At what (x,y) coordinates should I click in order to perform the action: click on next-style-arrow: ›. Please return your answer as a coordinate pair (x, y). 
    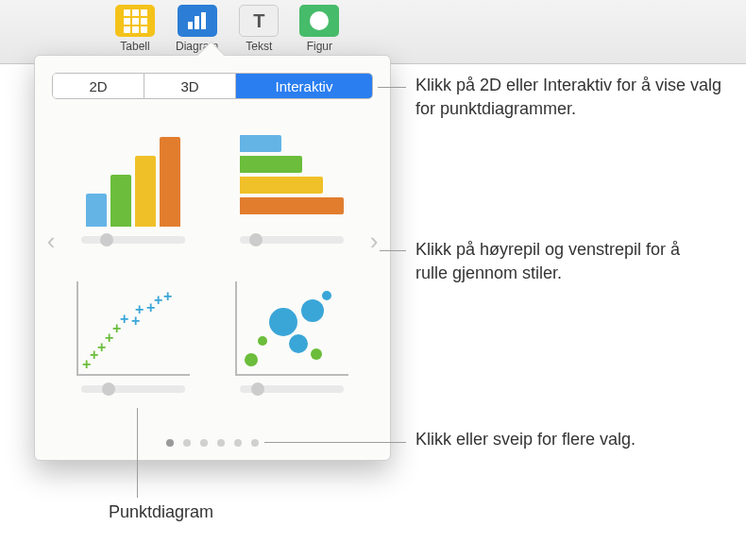
    Looking at the image, I should click on (374, 241).